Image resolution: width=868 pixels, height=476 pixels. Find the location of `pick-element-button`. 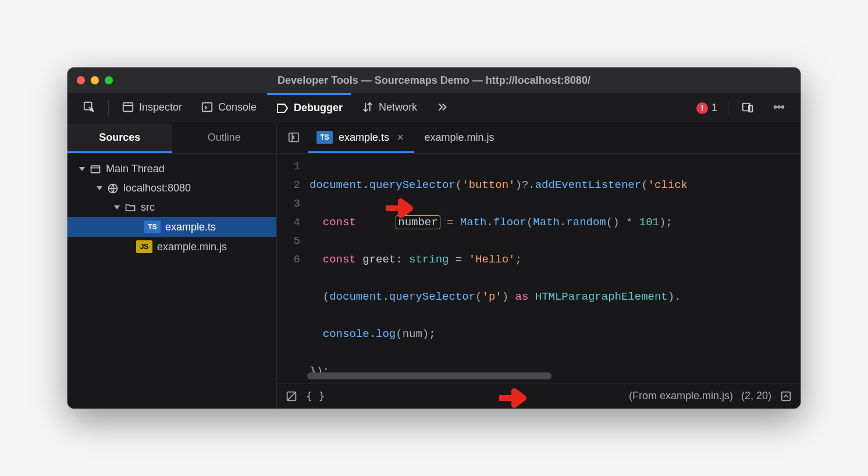

pick-element-button is located at coordinates (89, 108).